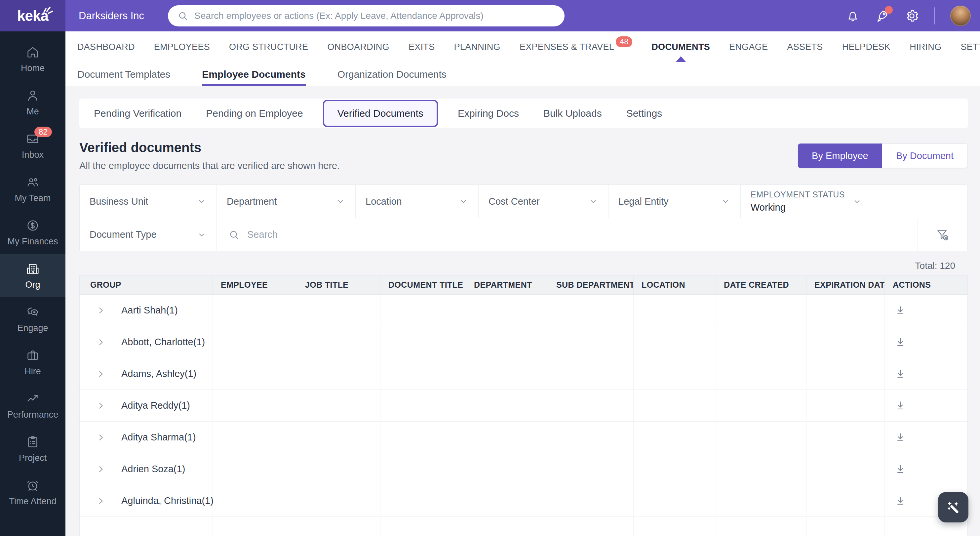 This screenshot has width=980, height=536. Describe the element at coordinates (507, 285) in the screenshot. I see `col-department: DEPARTMENT` at that location.